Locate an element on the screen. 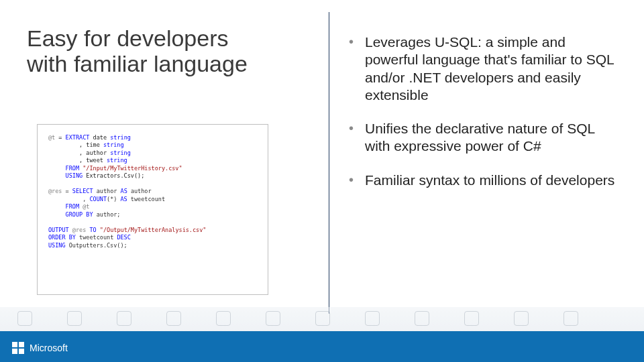  brand-logo: Microsoft is located at coordinates (40, 348).